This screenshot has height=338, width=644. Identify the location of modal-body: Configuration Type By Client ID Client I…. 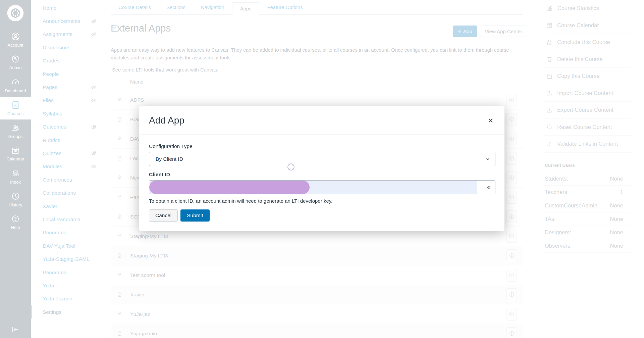
(322, 178).